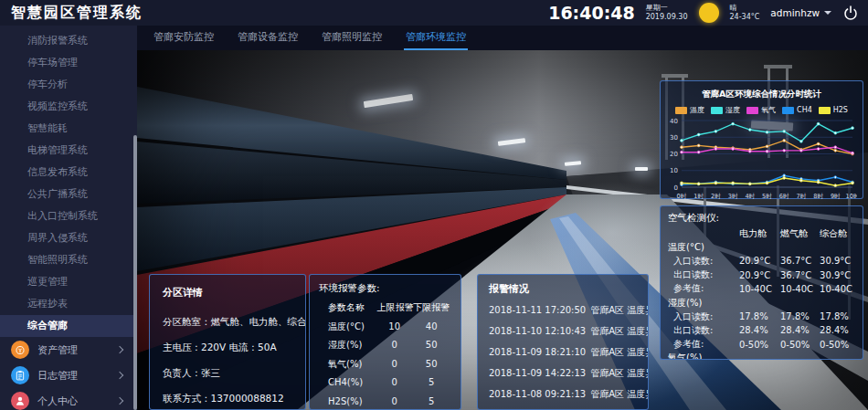 This screenshot has width=868, height=410. I want to click on alarm-item: 2018-11-08 09:21:13管廊A区 温度异常, so click(563, 394).